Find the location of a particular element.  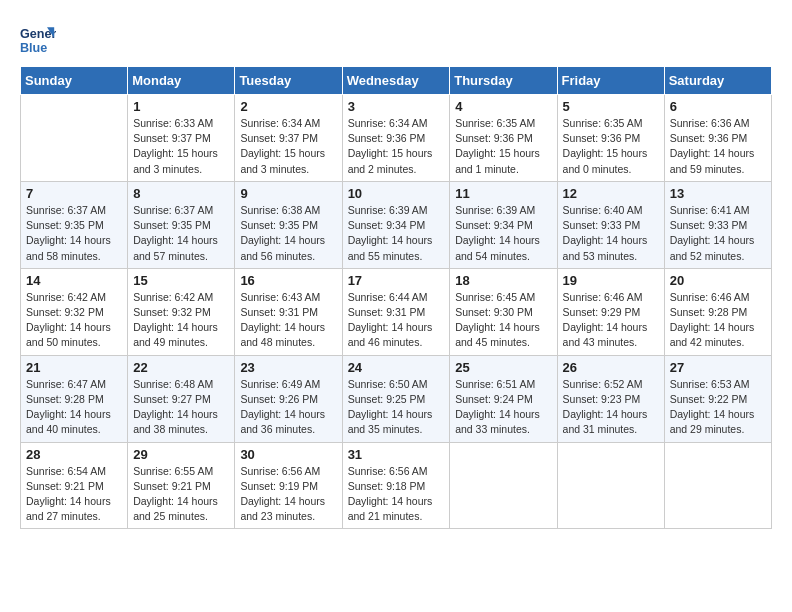

calendar-cell: 26Sunrise: 6:52 AM Sunset: 9:23 PM Dayli… is located at coordinates (610, 398).